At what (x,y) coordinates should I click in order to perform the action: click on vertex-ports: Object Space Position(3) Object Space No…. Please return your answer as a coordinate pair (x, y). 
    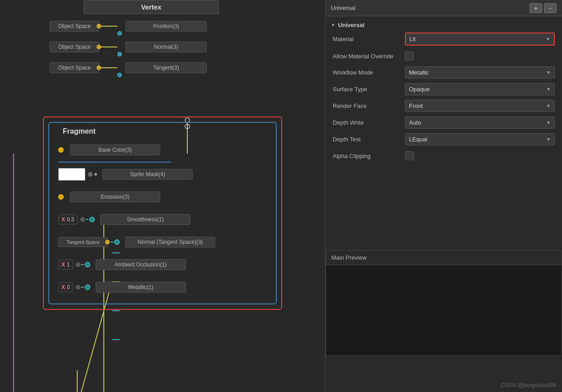
    Looking at the image, I should click on (151, 48).